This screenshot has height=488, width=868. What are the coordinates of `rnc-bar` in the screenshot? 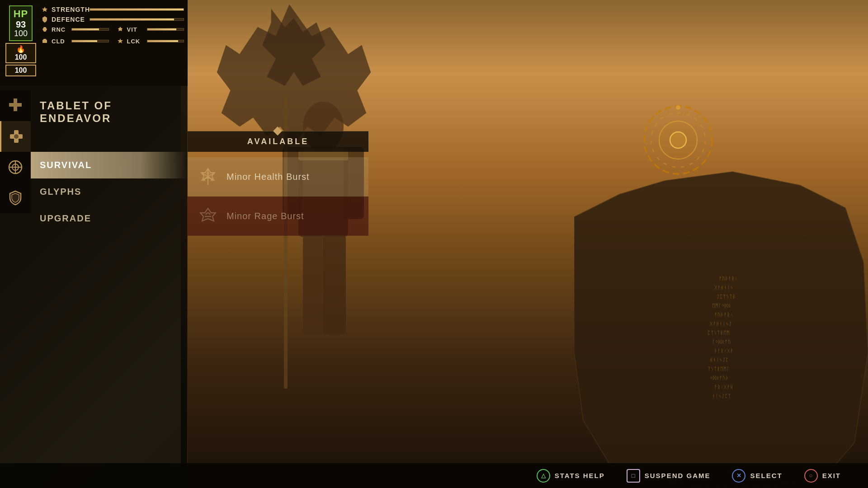 It's located at (90, 29).